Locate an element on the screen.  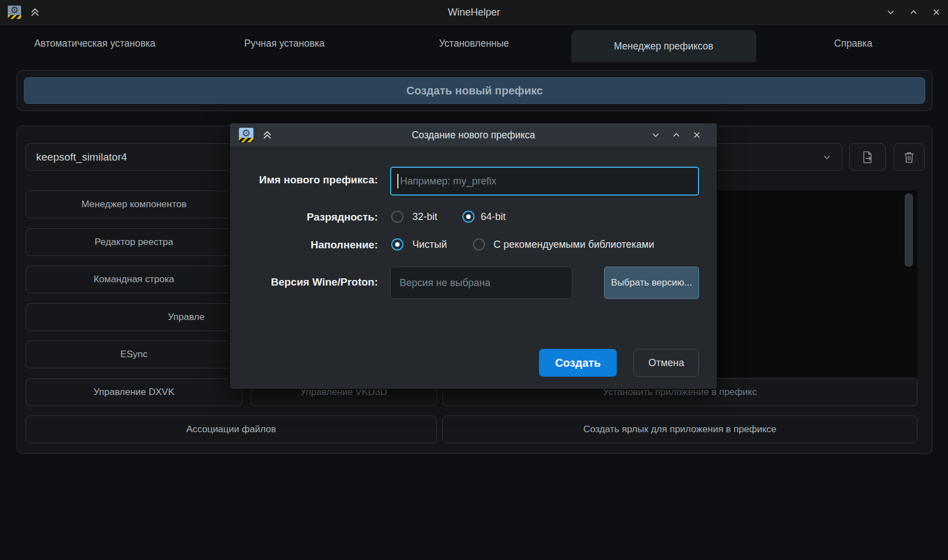
dialog-titlebar: ⚙ Создание нового префикса is located at coordinates (473, 135).